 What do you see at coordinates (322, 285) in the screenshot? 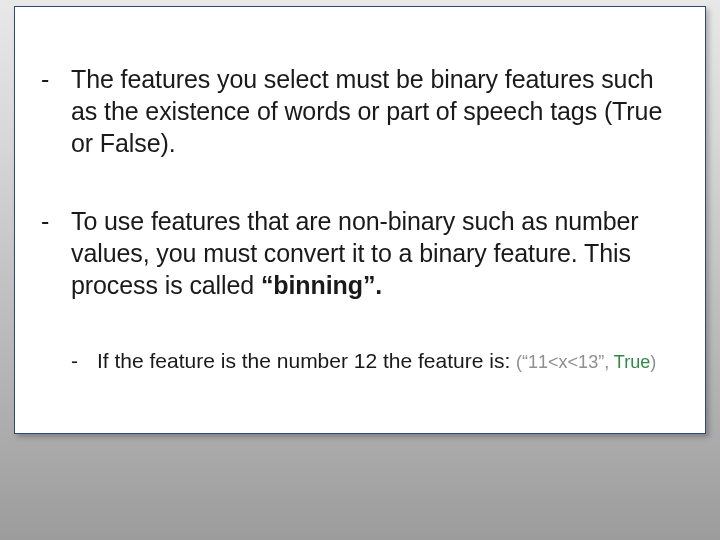
I see `bullet-bold: “binning”.` at bounding box center [322, 285].